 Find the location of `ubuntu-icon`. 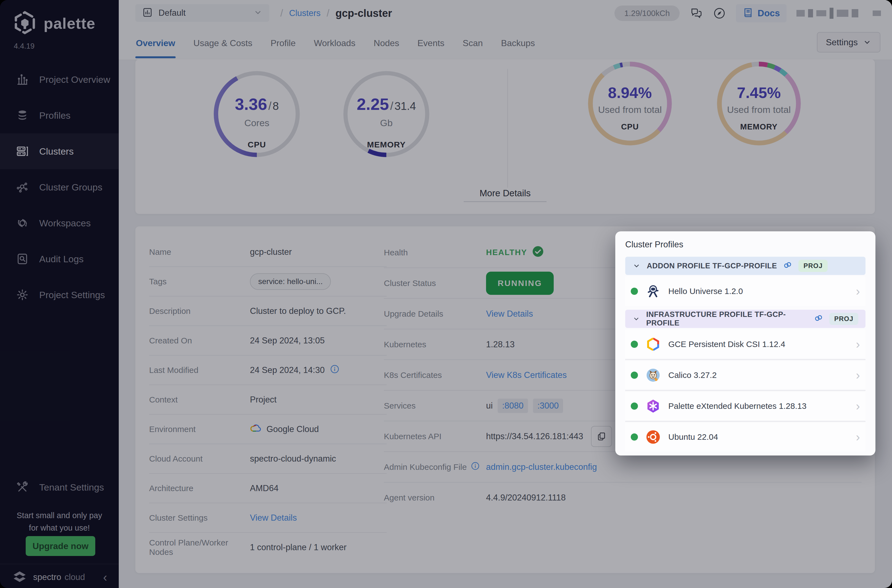

ubuntu-icon is located at coordinates (653, 437).